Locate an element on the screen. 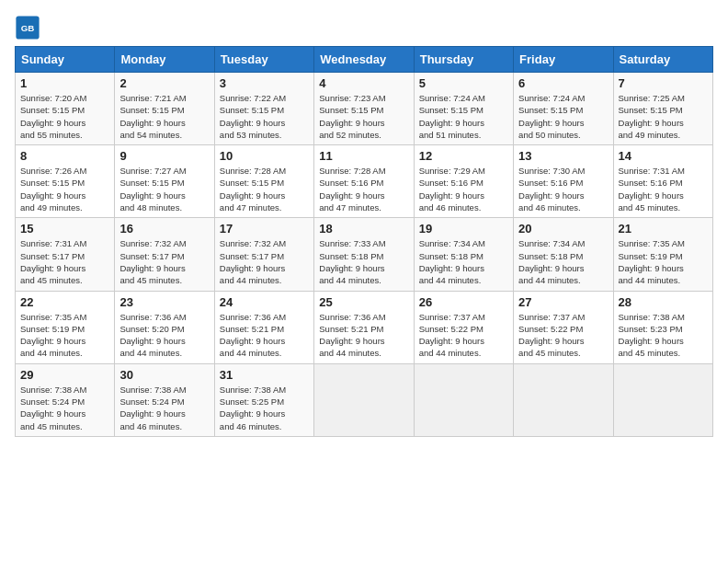 This screenshot has height=563, width=728. calendar-cell: 21Sunrise: 7:35 AMSunset: 5:19 PMDayligh… is located at coordinates (663, 254).